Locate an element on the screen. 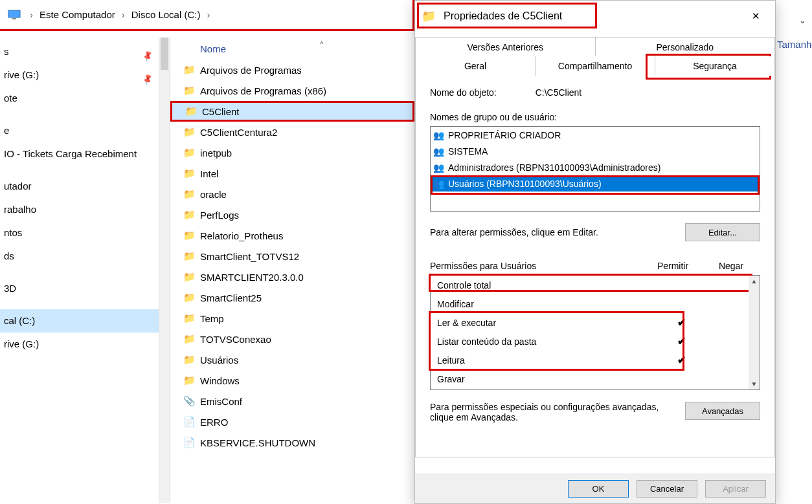 This screenshot has height=504, width=812. tree-item: rabalho is located at coordinates (85, 210).